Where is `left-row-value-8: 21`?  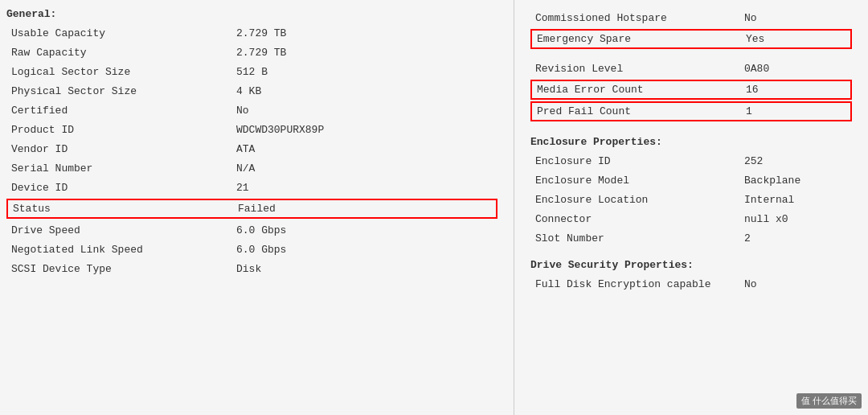 left-row-value-8: 21 is located at coordinates (365, 188).